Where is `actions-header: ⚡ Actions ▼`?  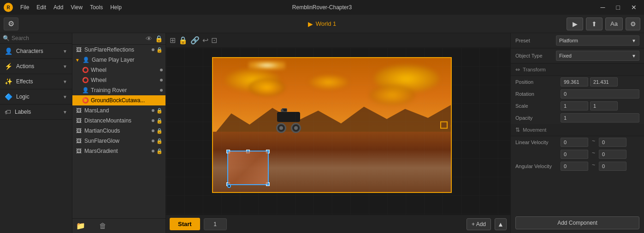
actions-header: ⚡ Actions ▼ is located at coordinates (36, 66).